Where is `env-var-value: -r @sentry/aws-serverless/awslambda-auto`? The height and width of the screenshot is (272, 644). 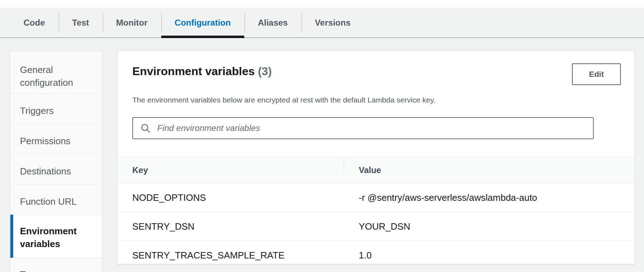 env-var-value: -r @sentry/aws-serverless/awslambda-auto is located at coordinates (489, 198).